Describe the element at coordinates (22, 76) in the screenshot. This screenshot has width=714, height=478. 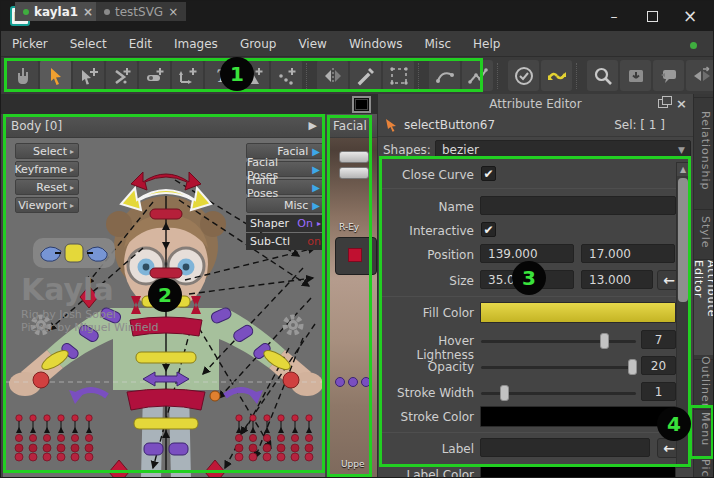
I see `hand-tool-button` at that location.